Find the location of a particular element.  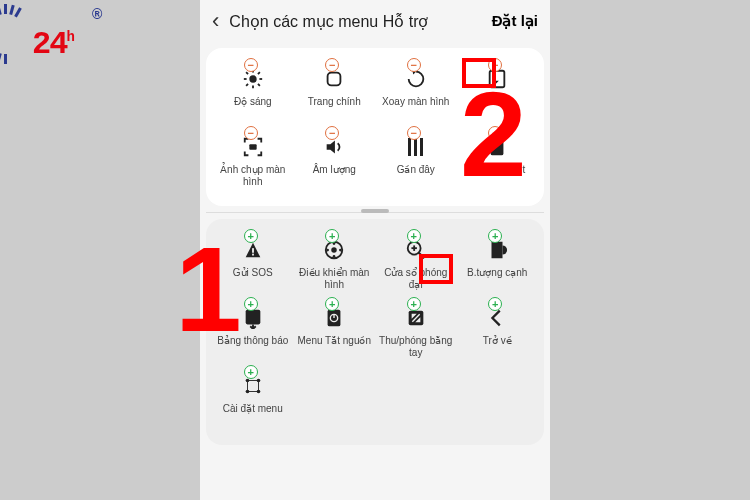

item-label: Cài đặt menu is located at coordinates (253, 409).